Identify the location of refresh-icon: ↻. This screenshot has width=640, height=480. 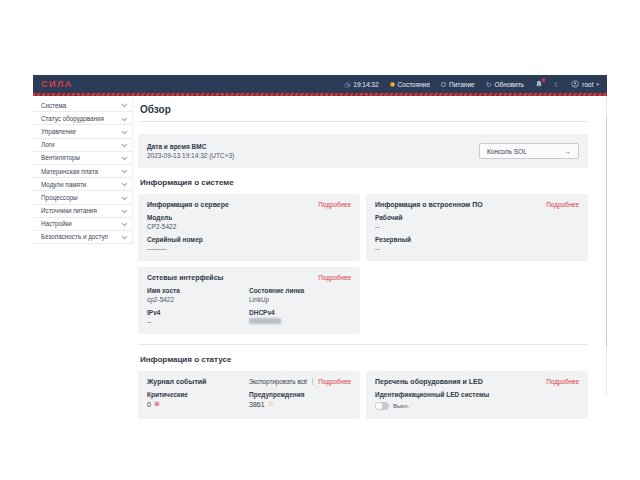
(489, 84).